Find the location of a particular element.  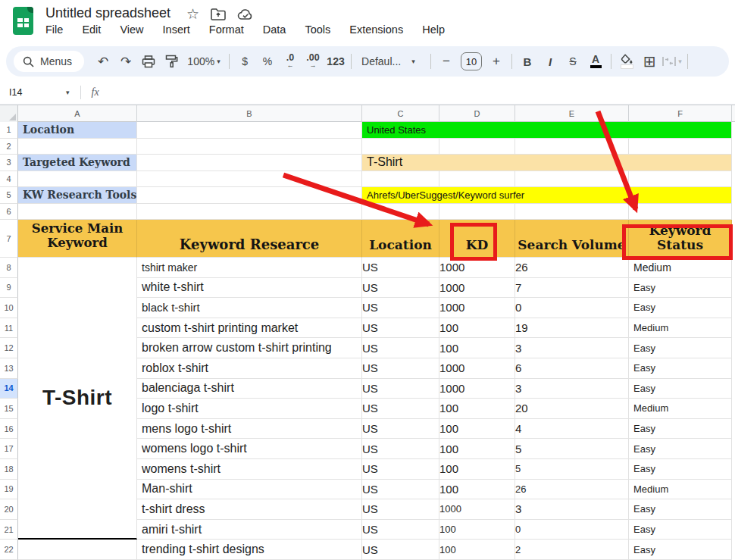

move-to-folder-icon is located at coordinates (218, 14).